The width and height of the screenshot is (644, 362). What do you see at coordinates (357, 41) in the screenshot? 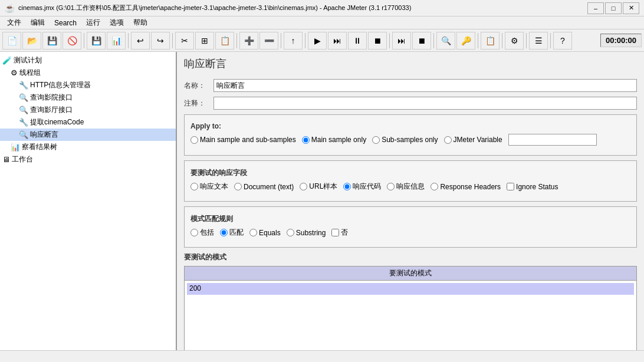
I see `toolbar-btn-pause: ⏸` at bounding box center [357, 41].